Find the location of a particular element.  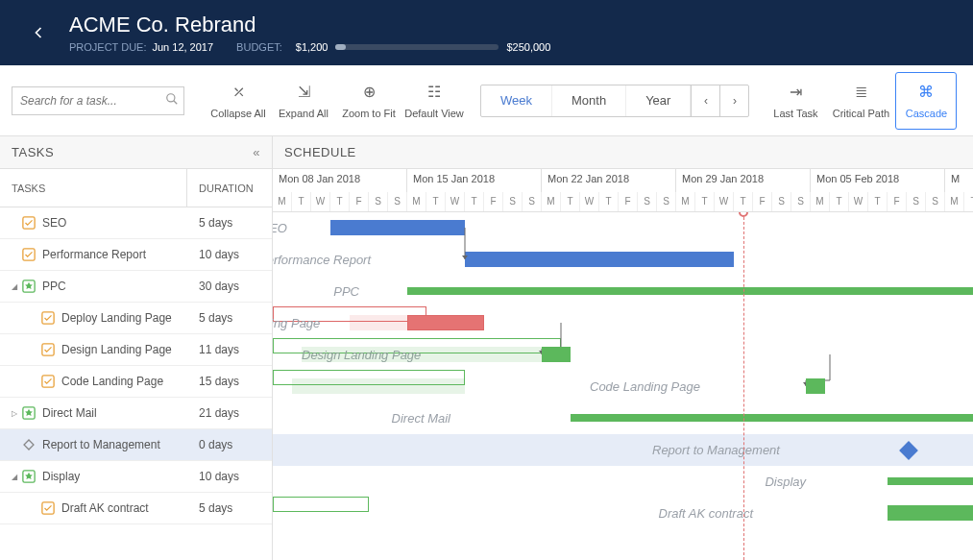

task-row: Deploy Landing Page5 days is located at coordinates (136, 319).